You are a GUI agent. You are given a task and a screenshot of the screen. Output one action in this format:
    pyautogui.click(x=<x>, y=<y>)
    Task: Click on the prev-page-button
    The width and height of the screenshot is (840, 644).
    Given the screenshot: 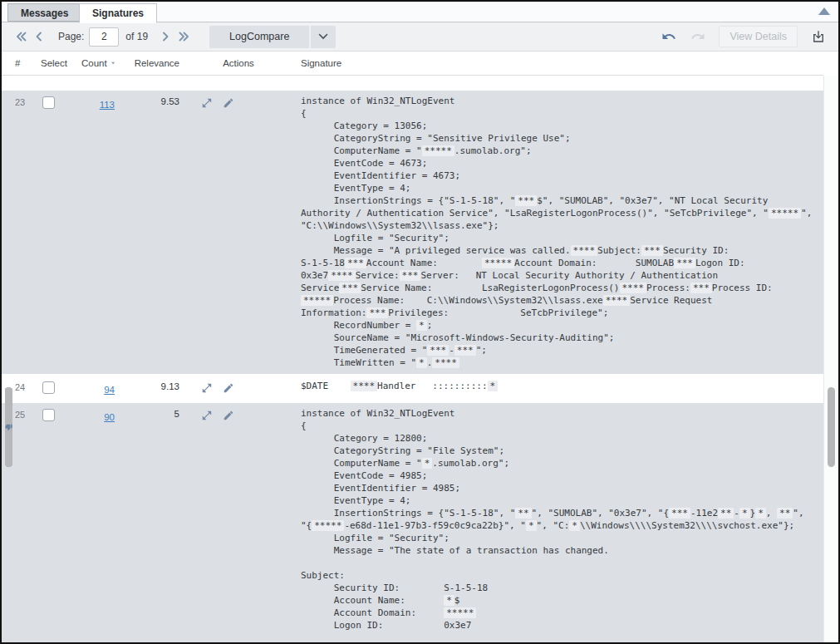 What is the action you would take?
    pyautogui.click(x=39, y=37)
    